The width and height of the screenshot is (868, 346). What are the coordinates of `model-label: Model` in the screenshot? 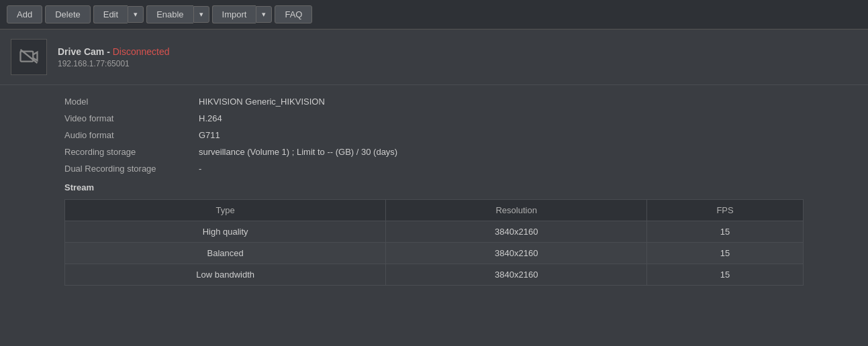 It's located at (132, 102).